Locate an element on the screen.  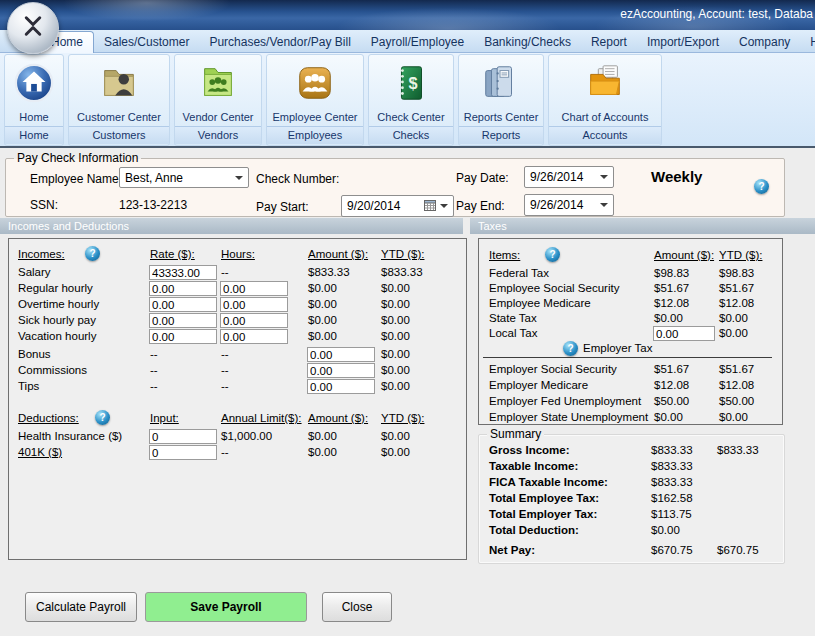
tips-amount-input is located at coordinates (341, 386).